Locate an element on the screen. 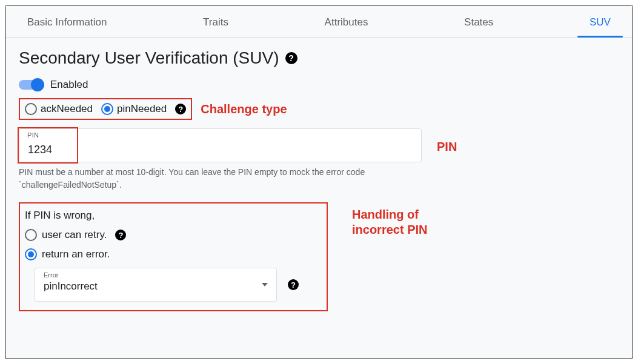  tab-states: States is located at coordinates (479, 25).